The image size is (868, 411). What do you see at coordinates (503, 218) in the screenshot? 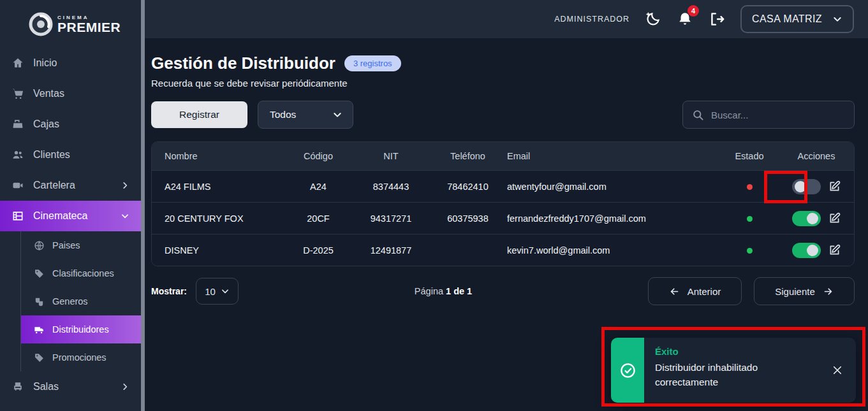
I see `table-row: 20 CENTURY FOX 20CF 94317271 60375938 fe…` at bounding box center [503, 218].